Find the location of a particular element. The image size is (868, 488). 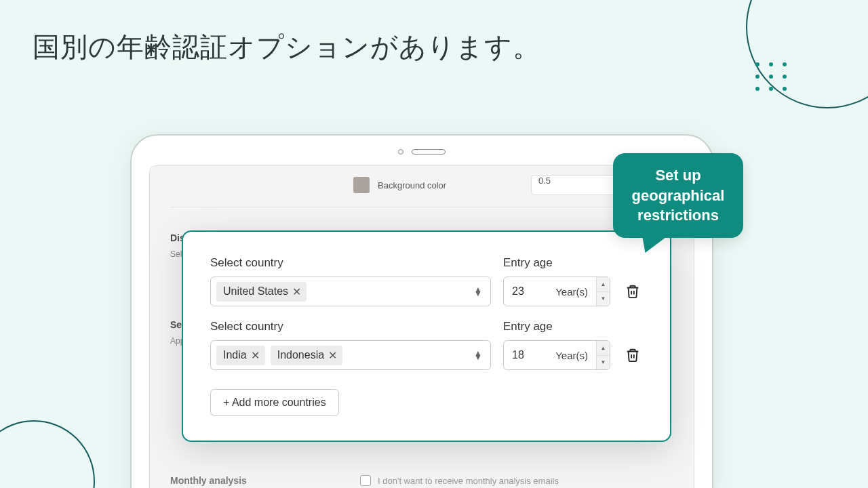

entry-age-input: 18 Year(s) ▲ ▼ is located at coordinates (557, 355).